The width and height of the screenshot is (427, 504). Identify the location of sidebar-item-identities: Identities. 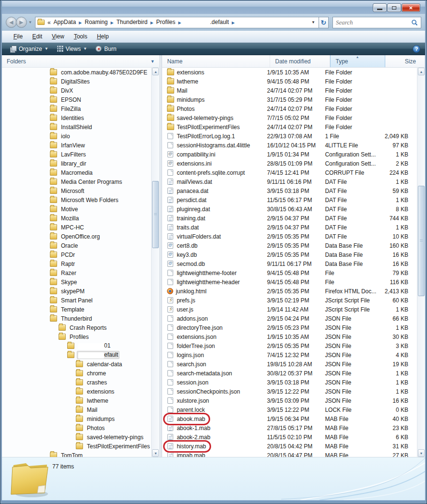
(77, 118).